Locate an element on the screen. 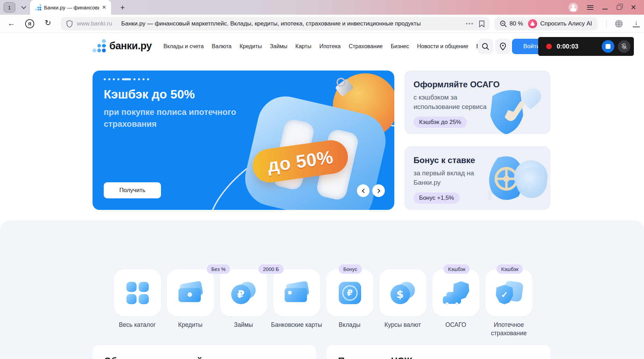  shield-heart-illustration is located at coordinates (517, 105).